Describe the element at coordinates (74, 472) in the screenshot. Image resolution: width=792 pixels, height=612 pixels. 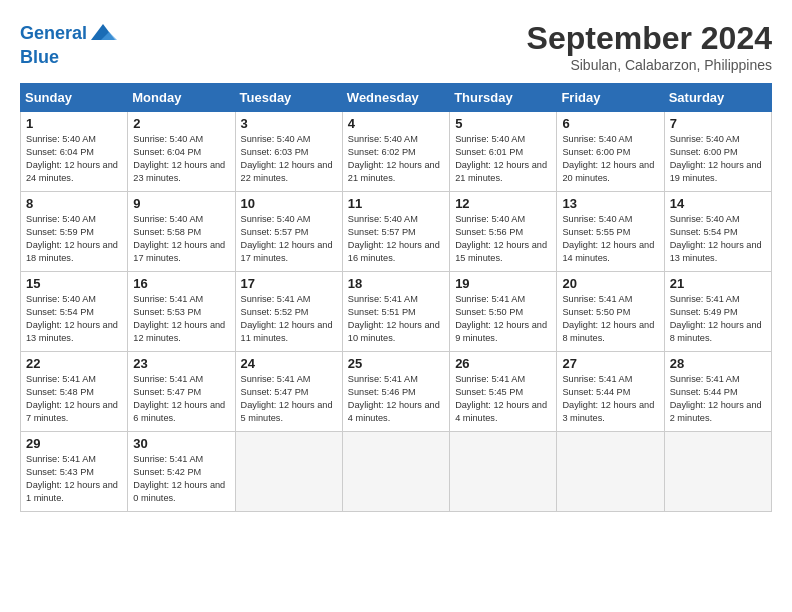
I see `calendar-cell: 29Sunrise: 5:41 AMSunset: 5:43 PMDayligh…` at that location.